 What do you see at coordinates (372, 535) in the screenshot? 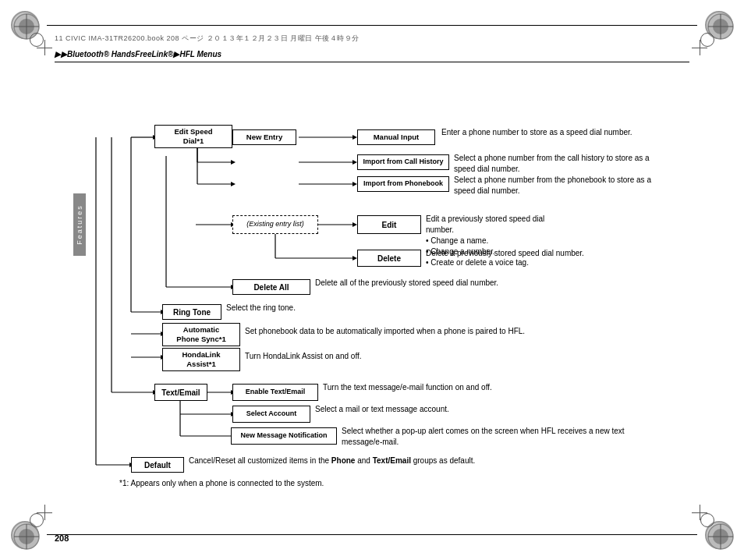
I see `bottom-border` at bounding box center [372, 535].